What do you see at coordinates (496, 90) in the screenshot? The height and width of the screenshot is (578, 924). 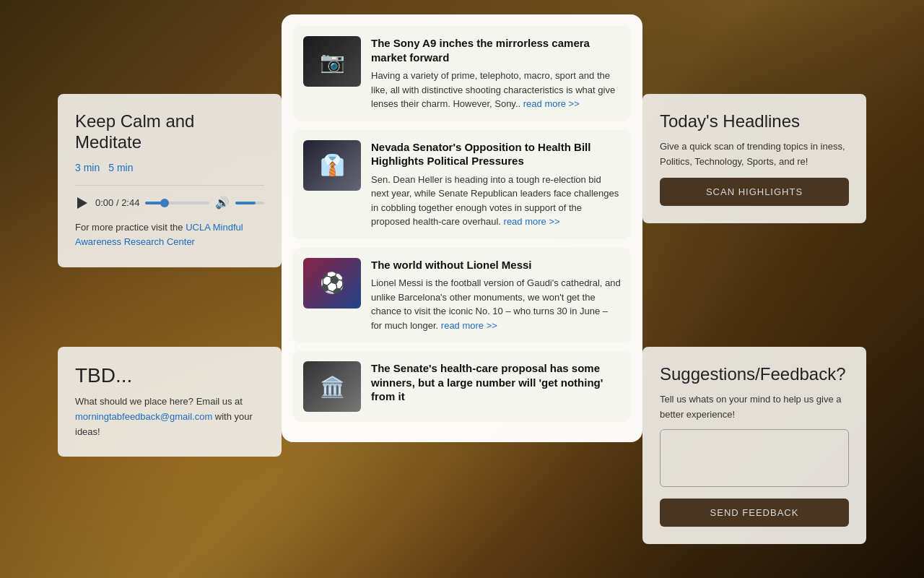 I see `news-text-1: Having a variety of prime, telephoto, ma…` at bounding box center [496, 90].